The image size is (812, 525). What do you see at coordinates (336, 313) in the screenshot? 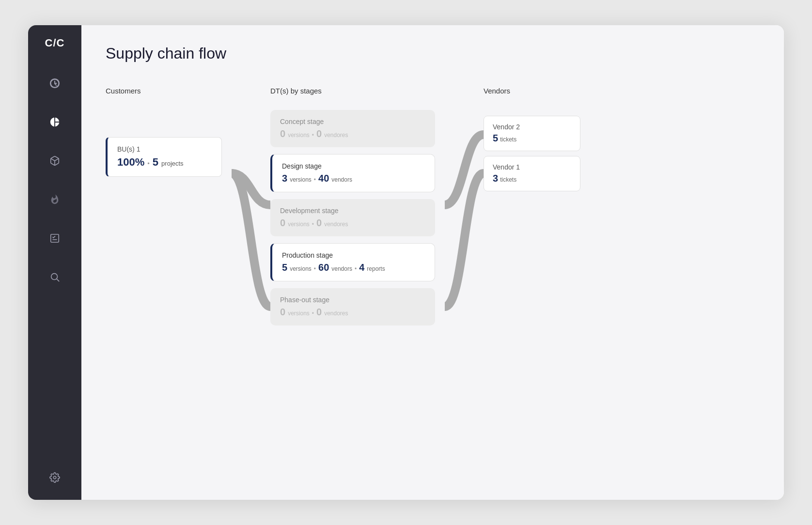
I see `phaseout-vendors-label: vendores` at bounding box center [336, 313].